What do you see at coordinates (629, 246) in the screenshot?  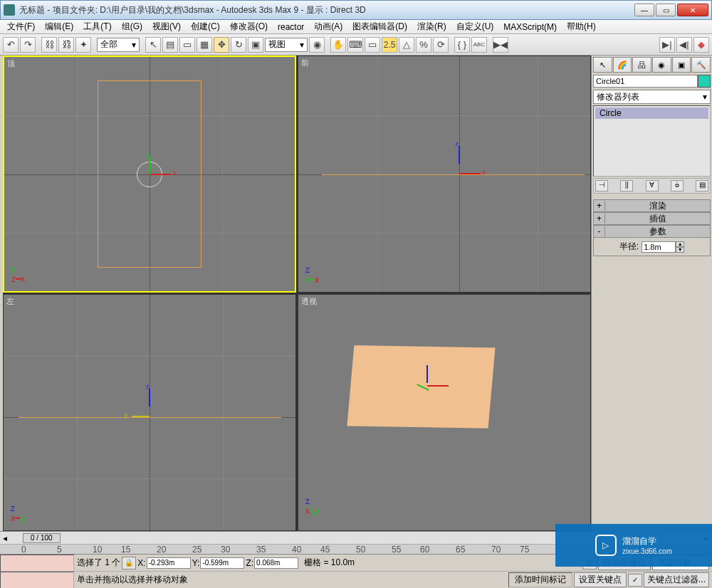 I see `radius-label: 半径:` at bounding box center [629, 246].